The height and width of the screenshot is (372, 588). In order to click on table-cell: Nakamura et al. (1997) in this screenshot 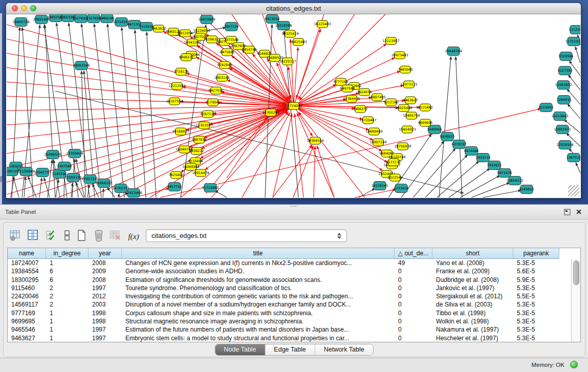, I will do `click(473, 330)`.